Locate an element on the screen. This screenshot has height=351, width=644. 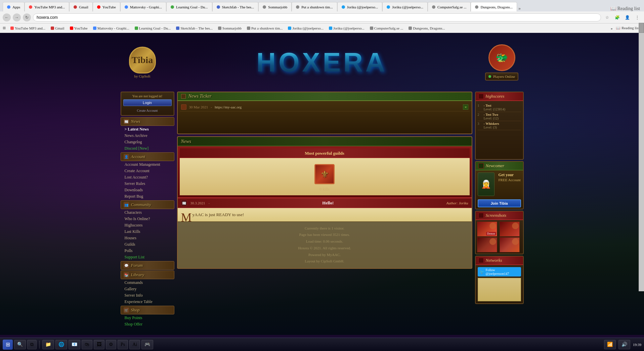
bookmark-computersalg: ComputerSalg.se ... is located at coordinates (386, 28).